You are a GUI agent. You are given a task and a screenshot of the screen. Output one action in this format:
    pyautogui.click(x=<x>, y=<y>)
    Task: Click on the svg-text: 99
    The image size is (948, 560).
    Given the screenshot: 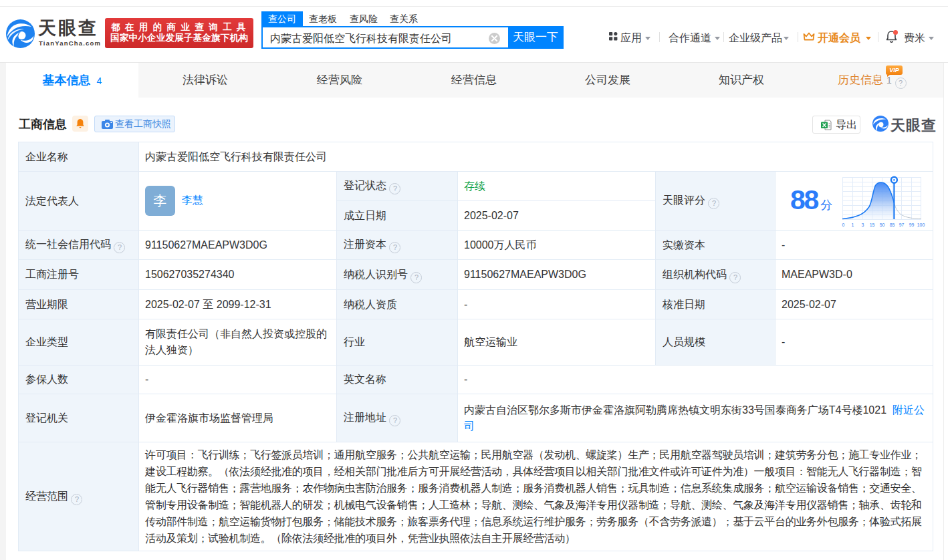 What is the action you would take?
    pyautogui.click(x=912, y=225)
    